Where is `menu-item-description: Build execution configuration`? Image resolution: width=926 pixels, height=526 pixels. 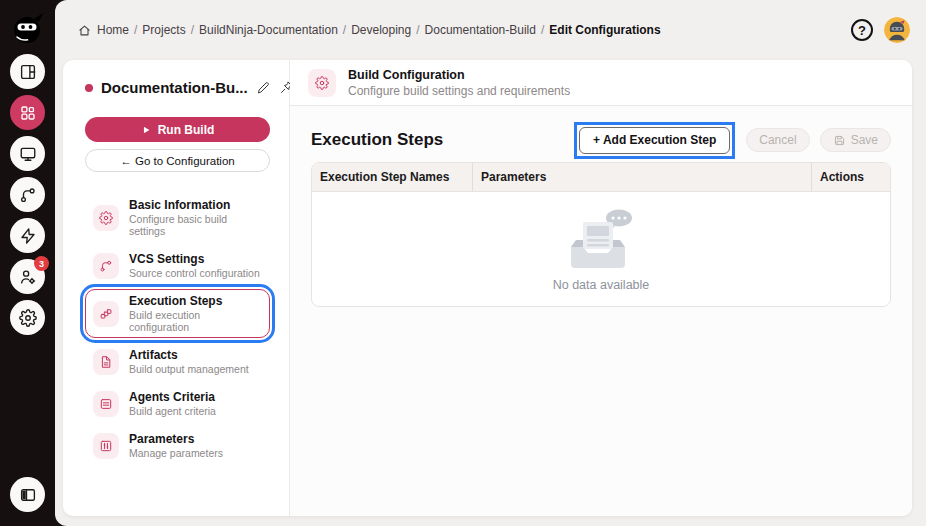 menu-item-description: Build execution configuration is located at coordinates (196, 321).